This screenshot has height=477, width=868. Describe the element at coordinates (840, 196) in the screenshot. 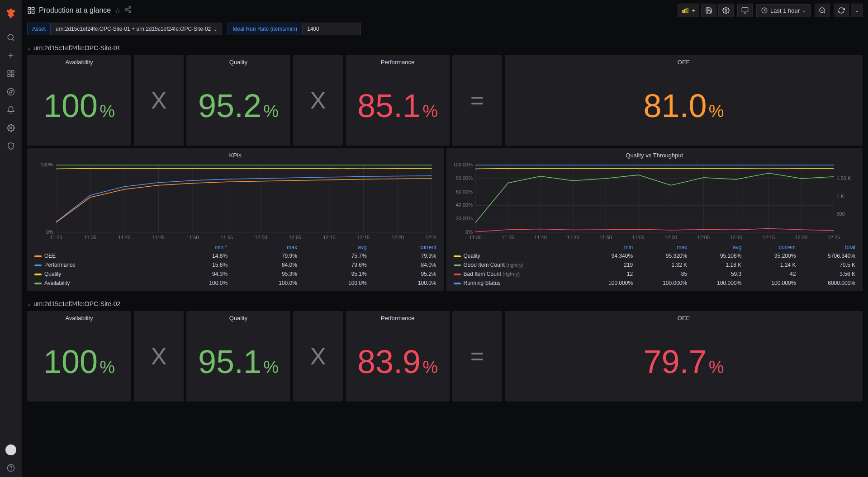

I see `svg-text: 1 K` at that location.